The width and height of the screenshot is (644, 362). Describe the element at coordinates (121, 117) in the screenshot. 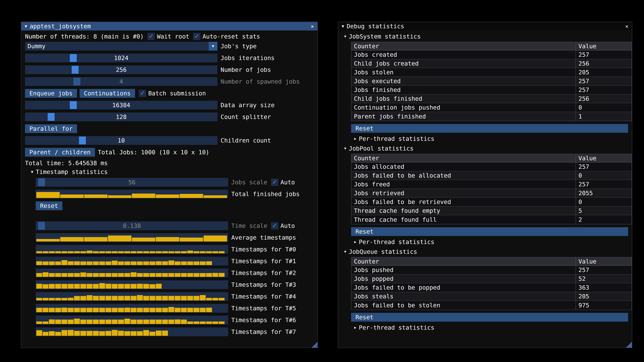

I see `count-splitter-slider: 128` at that location.